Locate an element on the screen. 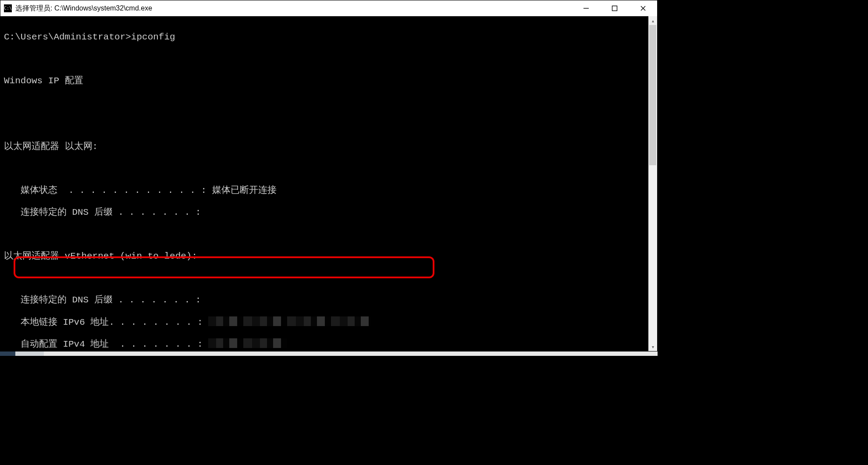  cmd-icon: C:\ is located at coordinates (8, 8).